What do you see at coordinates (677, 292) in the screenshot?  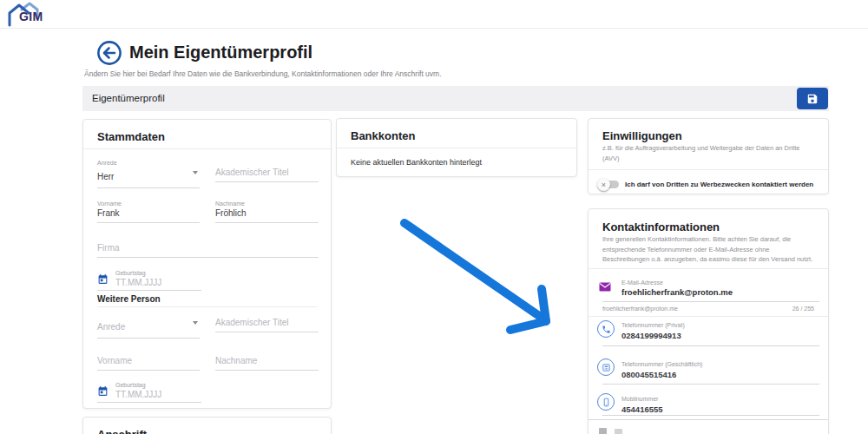 I see `email-value: froehlicherfrank@proton.me` at bounding box center [677, 292].